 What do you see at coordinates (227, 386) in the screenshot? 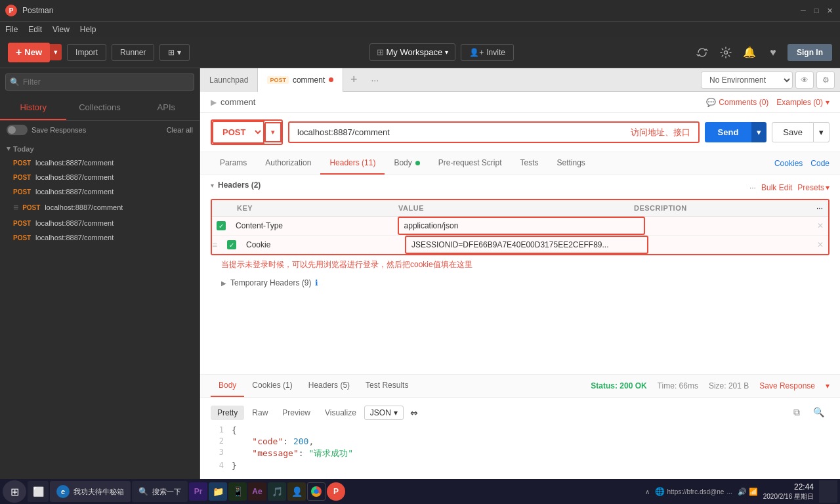
I see `resp-tab-body: Body` at bounding box center [227, 386].